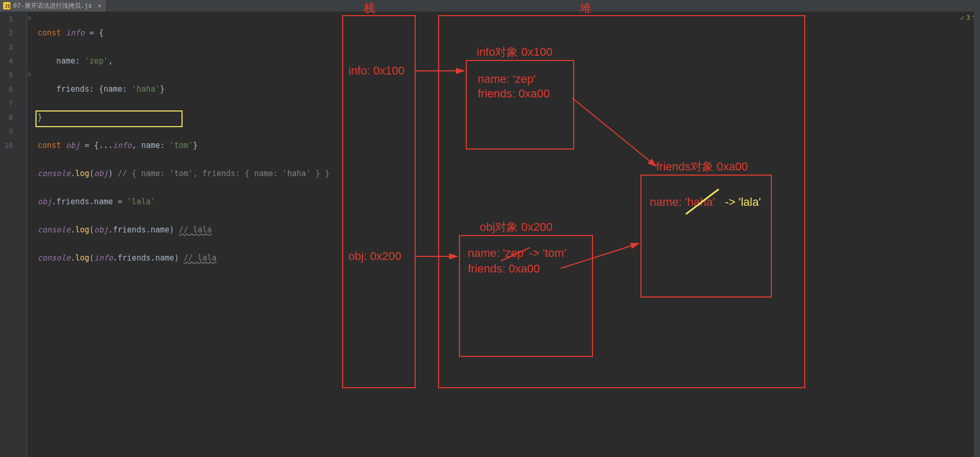 This screenshot has width=980, height=457. What do you see at coordinates (682, 202) in the screenshot?
I see `heap-friends-name: name: 'haha'` at bounding box center [682, 202].